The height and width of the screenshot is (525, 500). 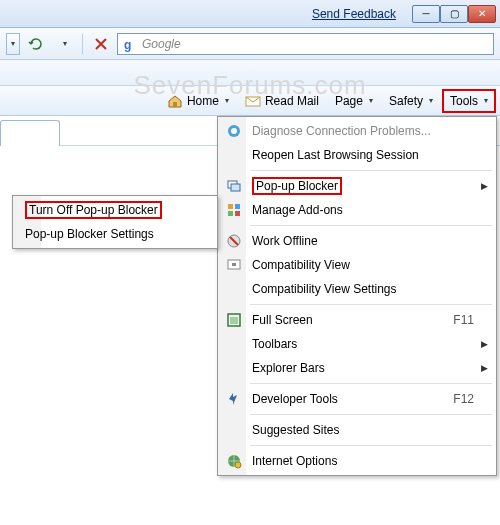 I want to click on refresh-dropdown: ▾, so click(x=64, y=44).